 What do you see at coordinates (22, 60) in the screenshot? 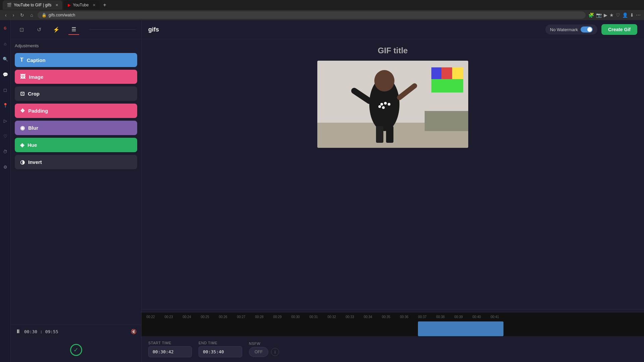
I see `caption-icon: T` at bounding box center [22, 60].